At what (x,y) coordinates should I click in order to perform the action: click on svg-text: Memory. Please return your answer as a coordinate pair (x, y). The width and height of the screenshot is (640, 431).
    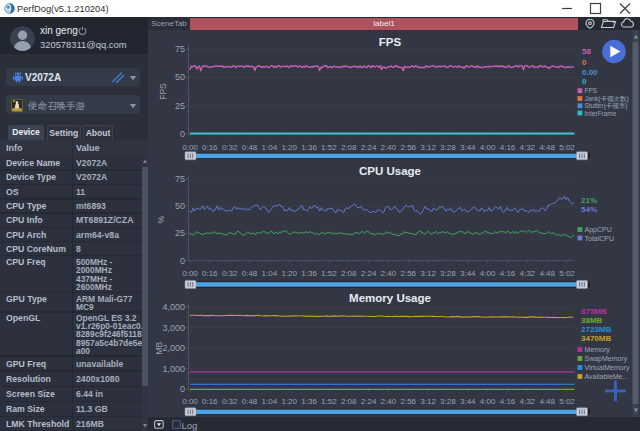
    Looking at the image, I should click on (598, 350).